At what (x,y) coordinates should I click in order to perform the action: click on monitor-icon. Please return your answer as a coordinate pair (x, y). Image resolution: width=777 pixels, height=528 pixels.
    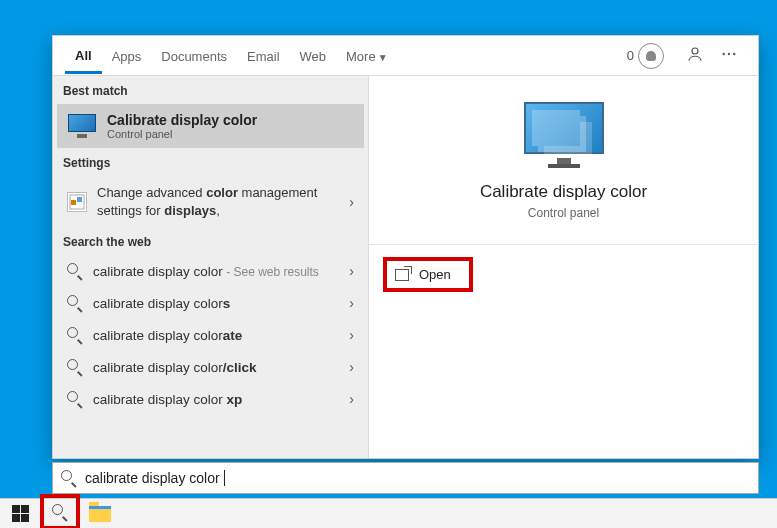
    Looking at the image, I should click on (82, 126).